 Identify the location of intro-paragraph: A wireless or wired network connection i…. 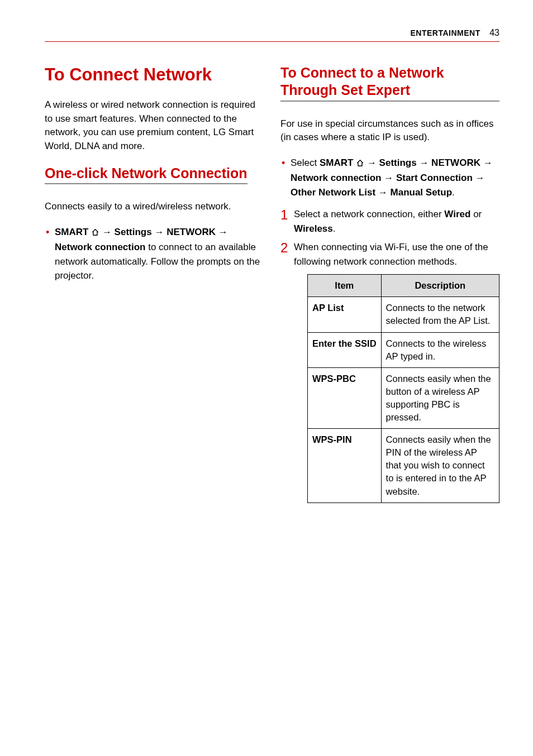
(154, 126).